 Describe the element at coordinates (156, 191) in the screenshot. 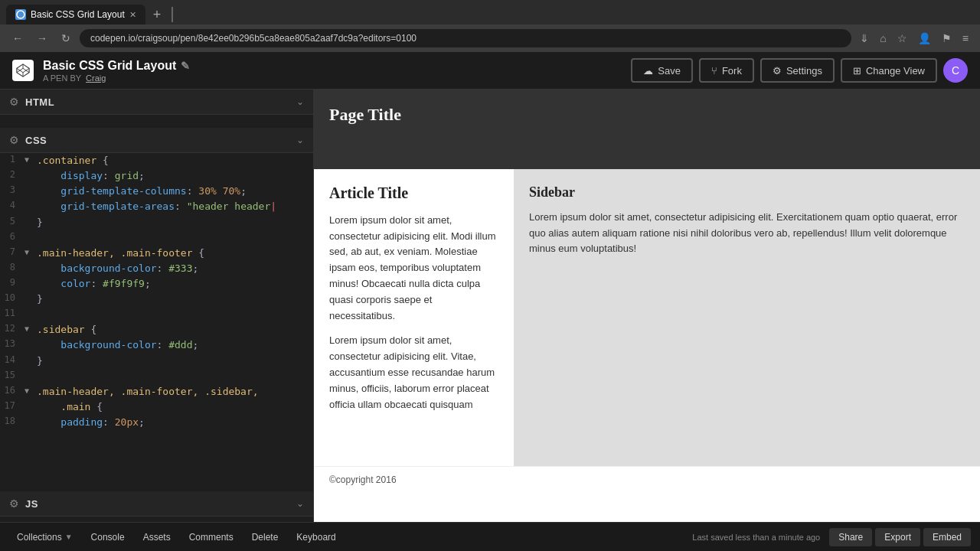

I see `code-line: 3 grid-template-columns: 30% 70%;` at that location.